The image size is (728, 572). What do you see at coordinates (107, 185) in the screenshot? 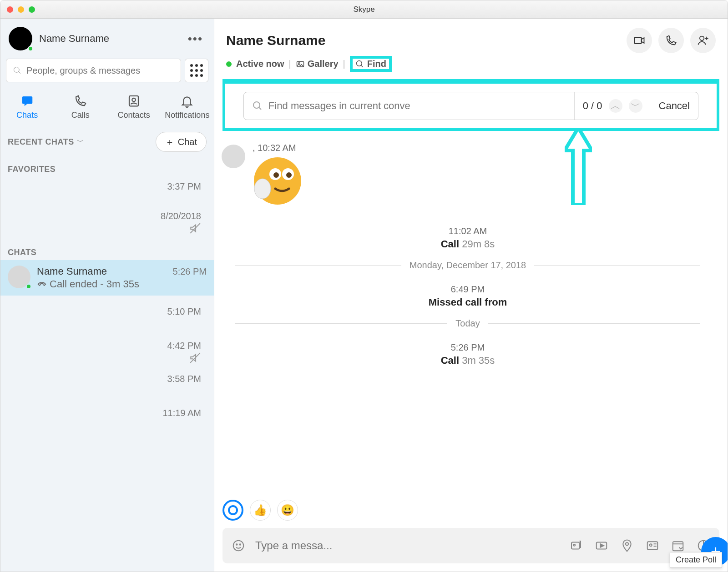
I see `chat-time: 3:37 PM` at bounding box center [107, 185].